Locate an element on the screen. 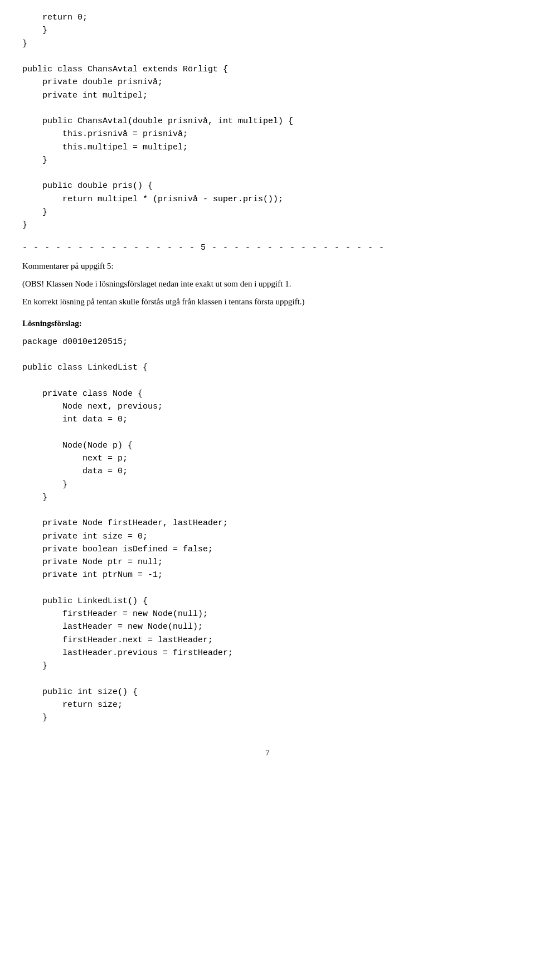 The width and height of the screenshot is (535, 980). code-bottom-line-17: private Node ptr = null; is located at coordinates (93, 562).